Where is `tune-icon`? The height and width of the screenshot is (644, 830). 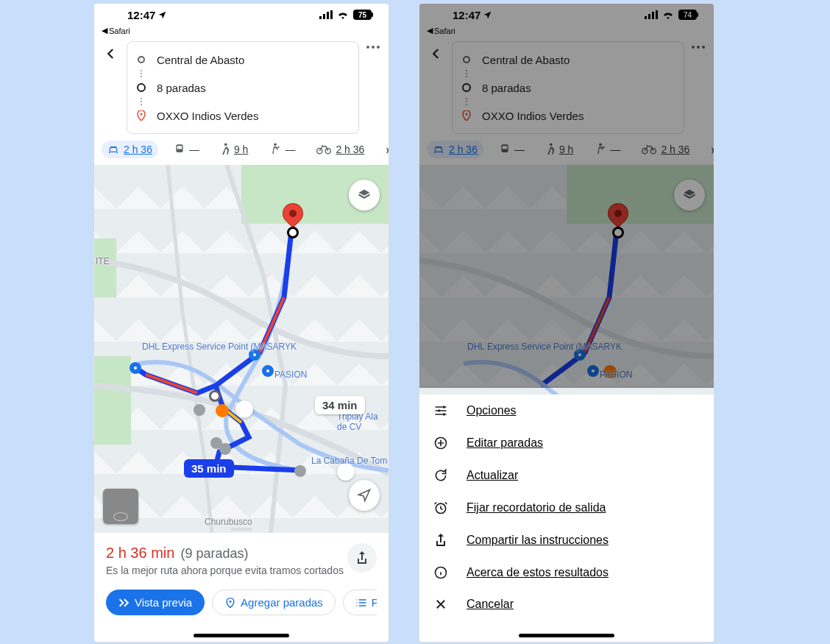
tune-icon is located at coordinates (441, 411).